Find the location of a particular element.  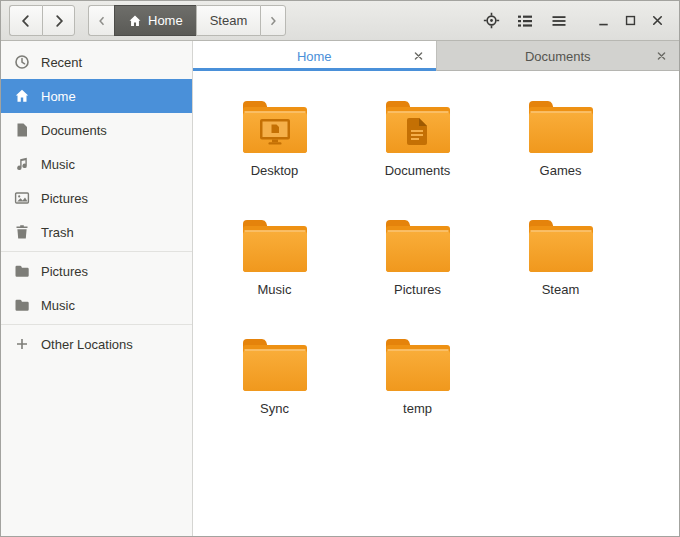

folder-desktop-icon is located at coordinates (275, 127).